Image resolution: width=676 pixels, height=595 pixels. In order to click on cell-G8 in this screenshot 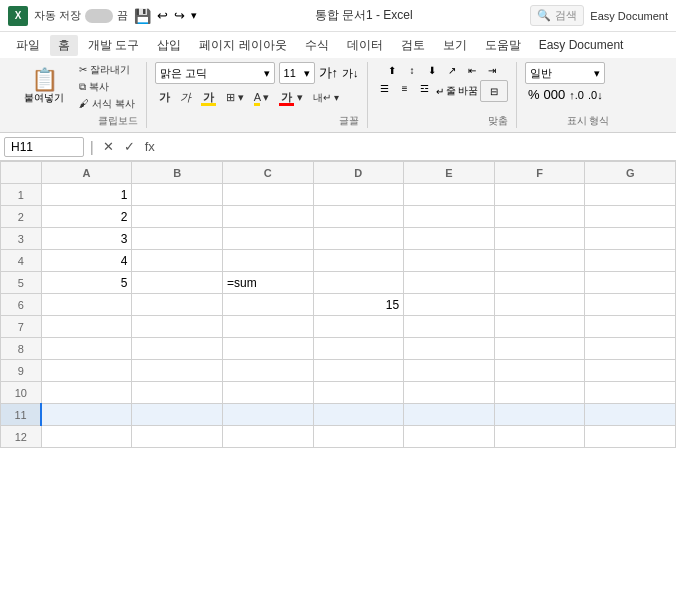, I will do `click(630, 349)`.